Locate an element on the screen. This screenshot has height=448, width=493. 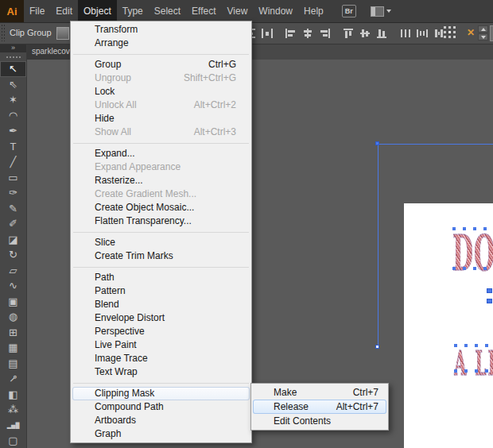
menu-item-label: Unlock All is located at coordinates (116, 105).